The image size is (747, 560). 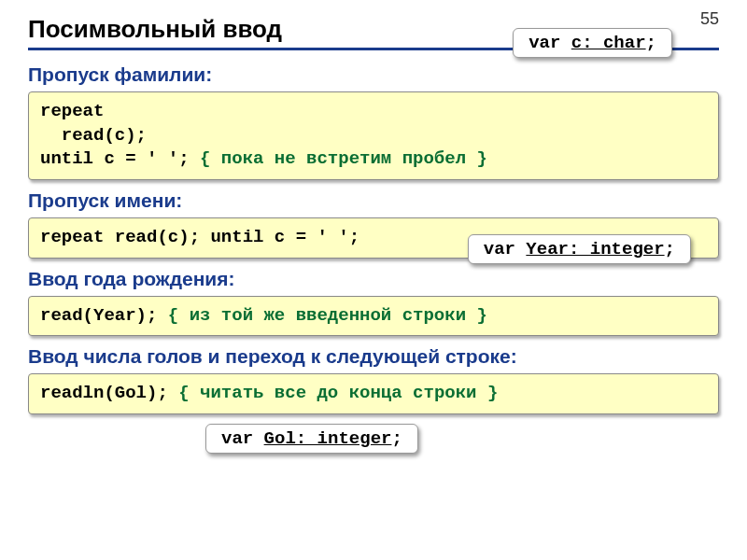 What do you see at coordinates (670, 249) in the screenshot?
I see `var-year-suffix: ;` at bounding box center [670, 249].